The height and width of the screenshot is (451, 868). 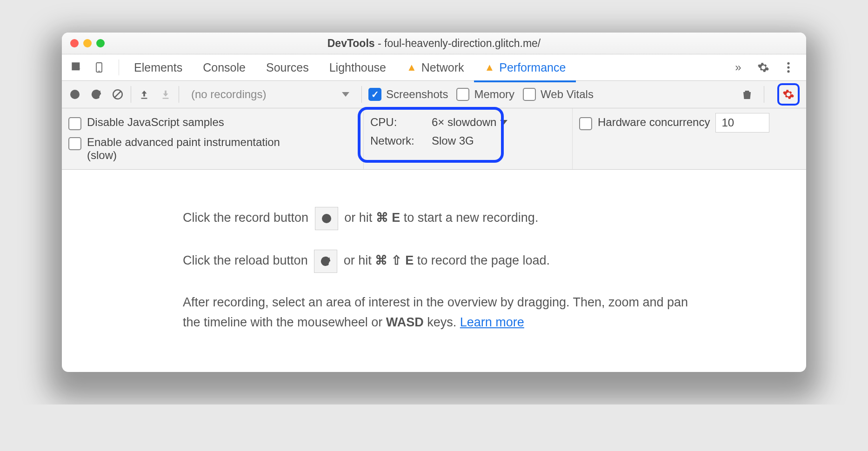 I want to click on load-profile-icon, so click(x=144, y=94).